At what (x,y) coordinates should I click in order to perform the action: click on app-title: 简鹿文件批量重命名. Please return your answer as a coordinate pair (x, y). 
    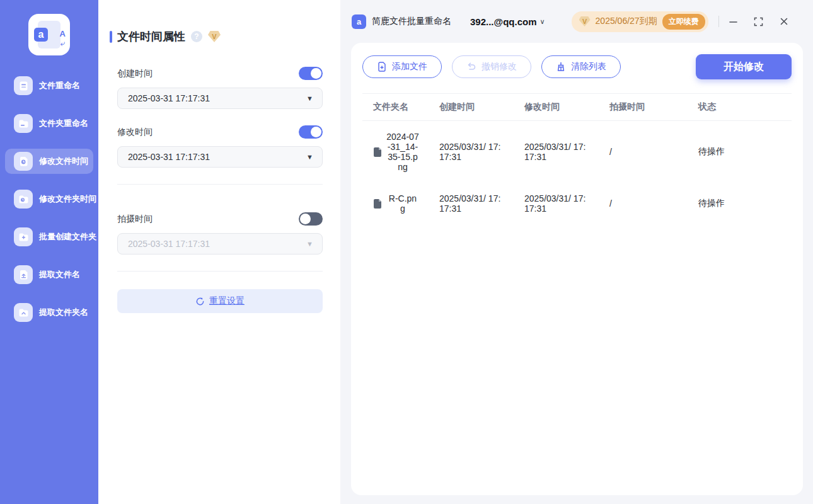
    Looking at the image, I should click on (412, 21).